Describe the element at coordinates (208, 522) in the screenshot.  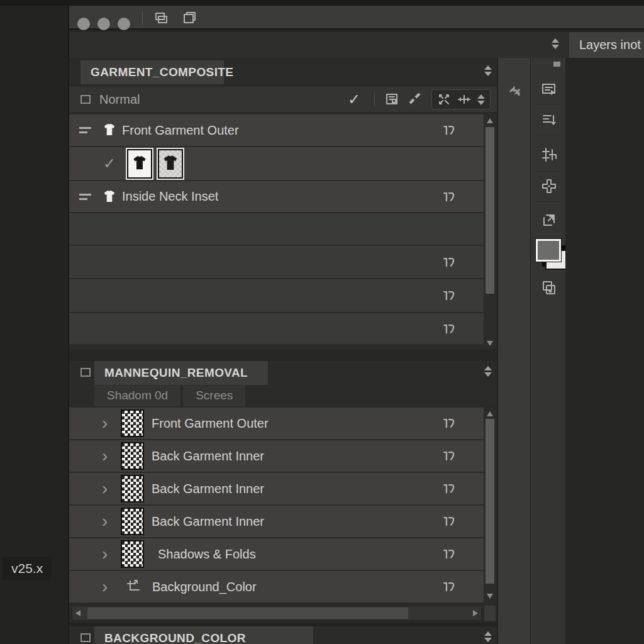
I see `layer-label: Back Garment Inner` at that location.